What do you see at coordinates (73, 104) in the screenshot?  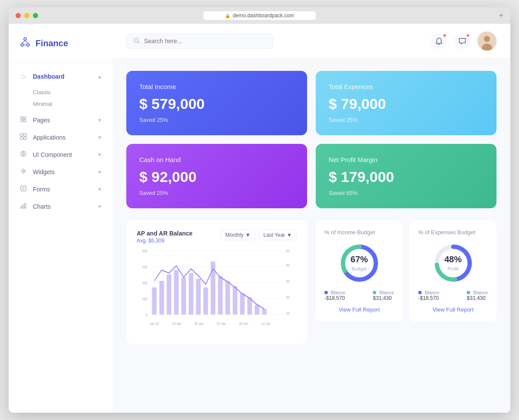 I see `sidebar-subitem-minimal: Minimal` at bounding box center [73, 104].